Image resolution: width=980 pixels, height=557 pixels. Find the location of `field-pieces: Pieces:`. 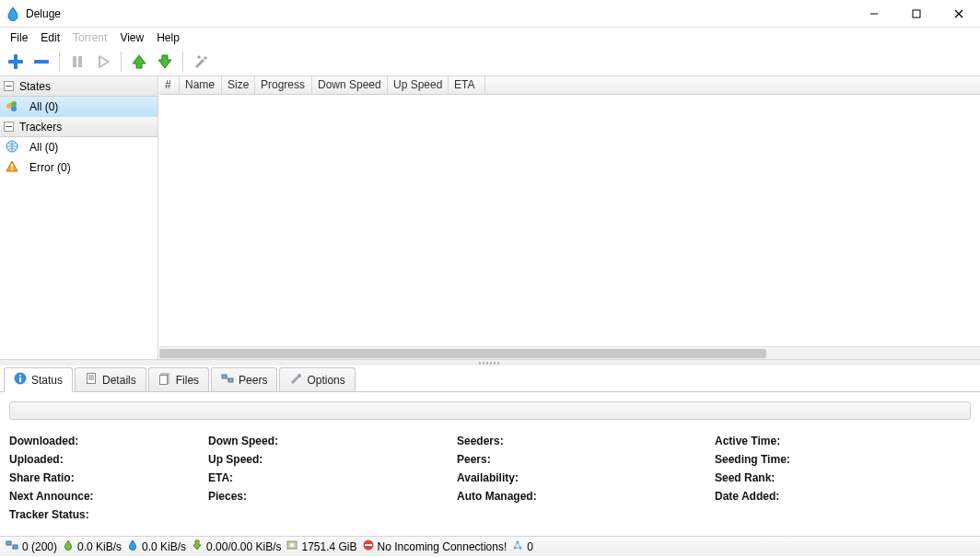

field-pieces: Pieces: is located at coordinates (332, 496).